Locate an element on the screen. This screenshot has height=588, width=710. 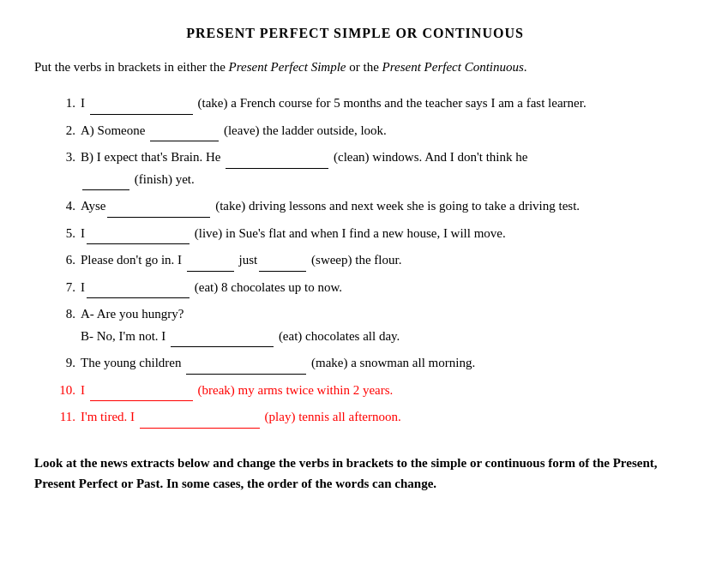
ex-num-9: 9. is located at coordinates (63, 363).